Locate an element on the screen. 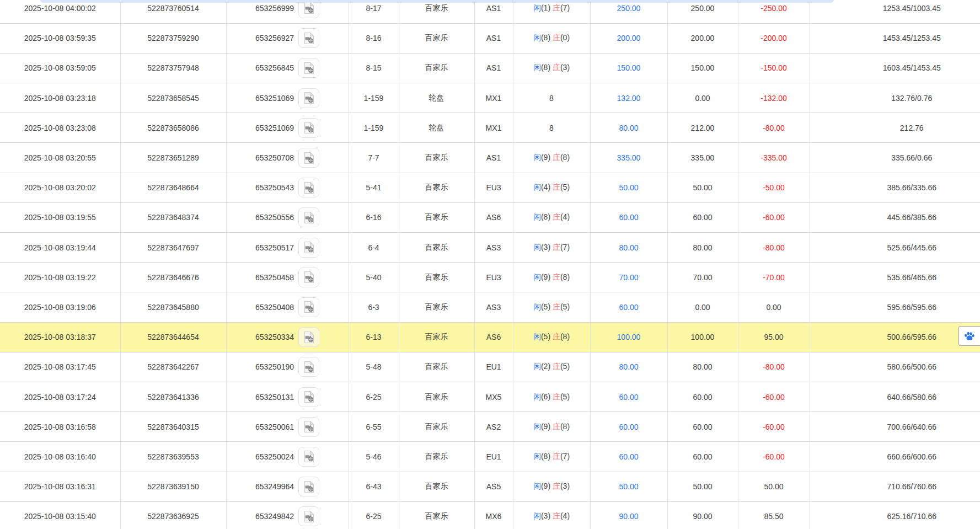  result-banker-points: (8) is located at coordinates (565, 157).